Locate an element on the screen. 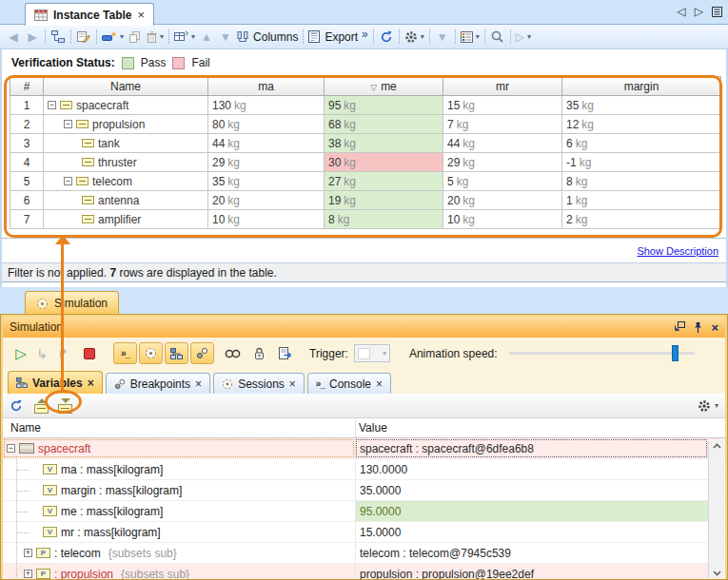  delete-button: ▾ is located at coordinates (155, 37).